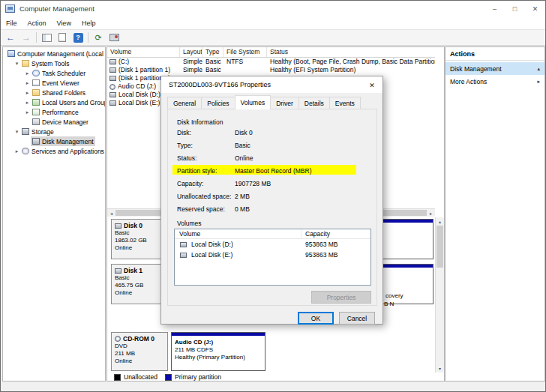  What do you see at coordinates (26, 151) in the screenshot?
I see `services-icon` at bounding box center [26, 151].